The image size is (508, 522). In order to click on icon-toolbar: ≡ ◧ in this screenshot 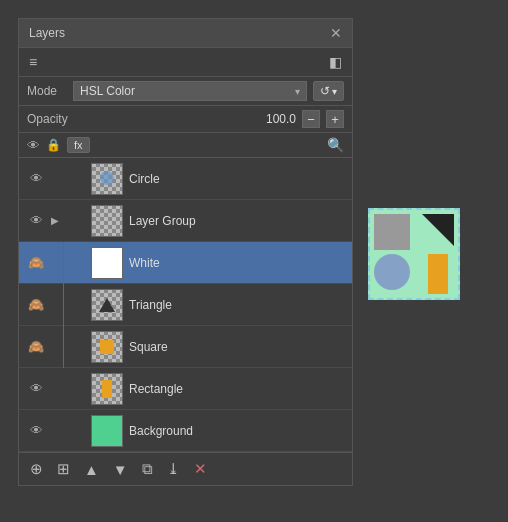, I will do `click(186, 62)`.